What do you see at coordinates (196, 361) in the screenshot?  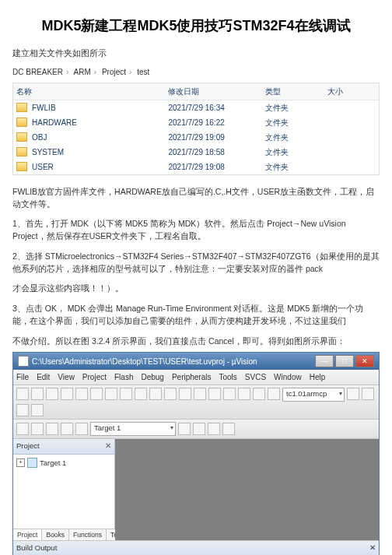 I see `window-titlebar: C:\Users\Administrator\Desktop\TEST\USER…` at bounding box center [196, 361].